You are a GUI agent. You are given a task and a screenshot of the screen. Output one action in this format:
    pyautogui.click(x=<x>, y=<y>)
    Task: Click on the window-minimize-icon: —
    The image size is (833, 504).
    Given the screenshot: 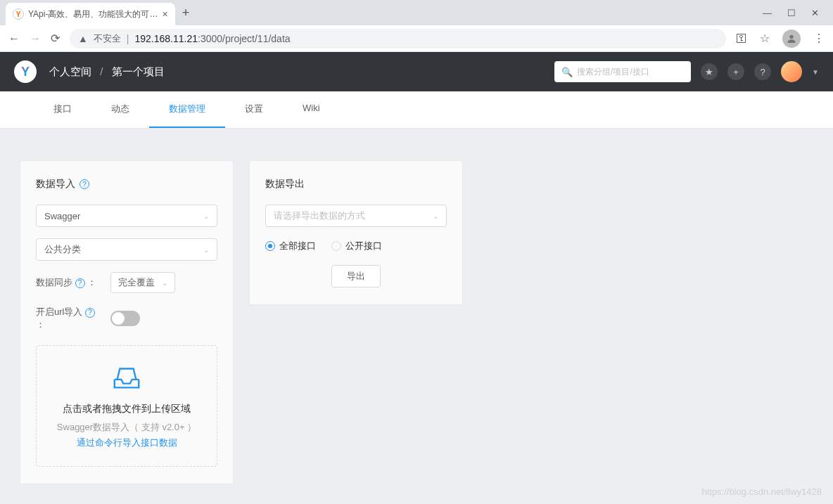 What is the action you would take?
    pyautogui.click(x=767, y=13)
    